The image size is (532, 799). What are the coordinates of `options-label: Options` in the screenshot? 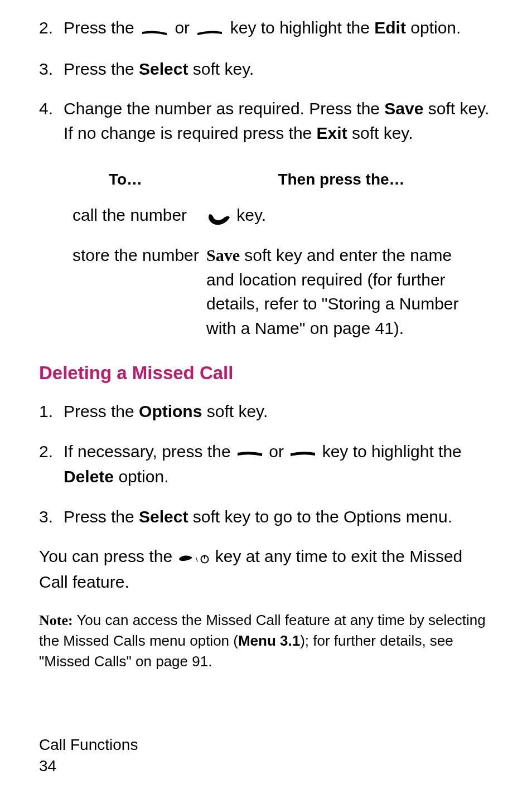 It's located at (171, 411).